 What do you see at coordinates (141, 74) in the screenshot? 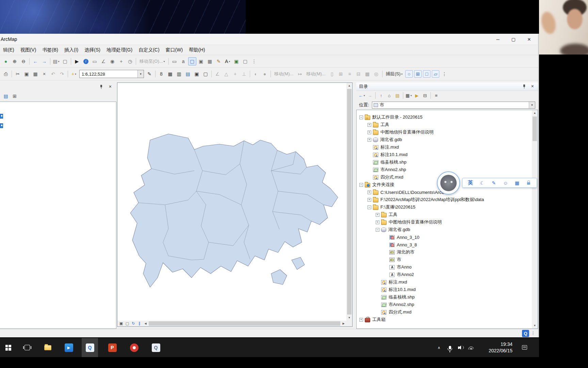
I see `map-scale-dropdown: ▾` at bounding box center [141, 74].